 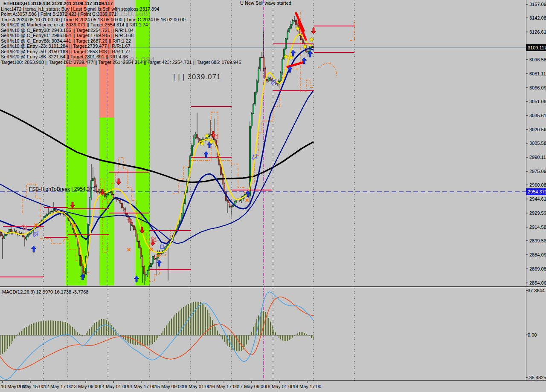 What do you see at coordinates (74, 25) in the screenshot?
I see `info-line: Sell %20 @ Market price or at: 3039.071 …` at bounding box center [74, 25].